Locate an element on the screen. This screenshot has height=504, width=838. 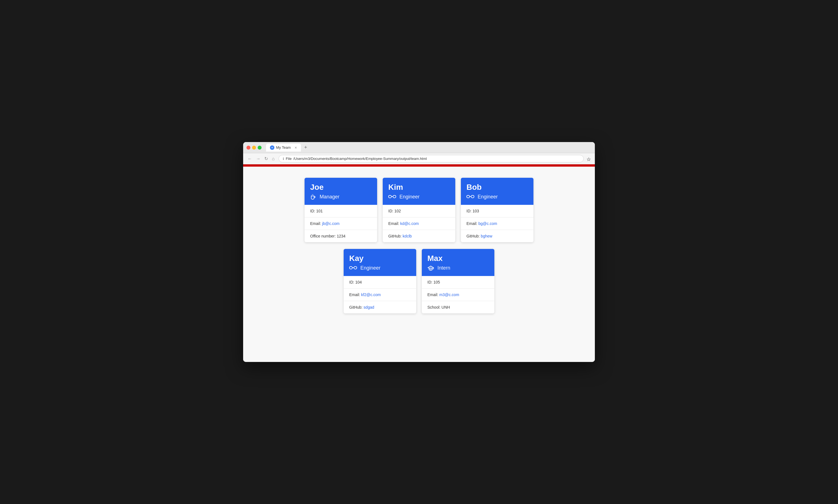
tab-favicon: ● is located at coordinates (272, 147).